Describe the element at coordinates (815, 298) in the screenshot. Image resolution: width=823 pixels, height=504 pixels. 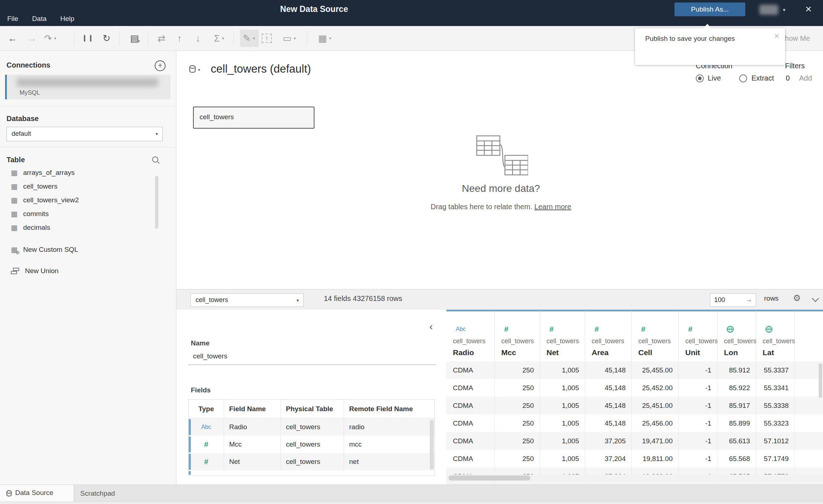
I see `chevron-down-icon` at that location.